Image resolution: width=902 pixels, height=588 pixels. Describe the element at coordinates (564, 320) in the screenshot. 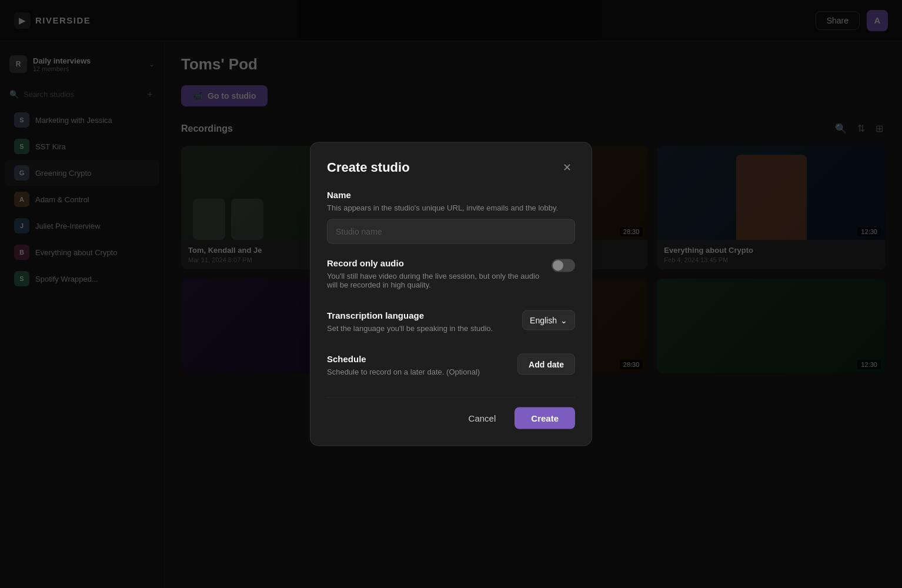

I see `chevron-down-icon: ⌄` at that location.